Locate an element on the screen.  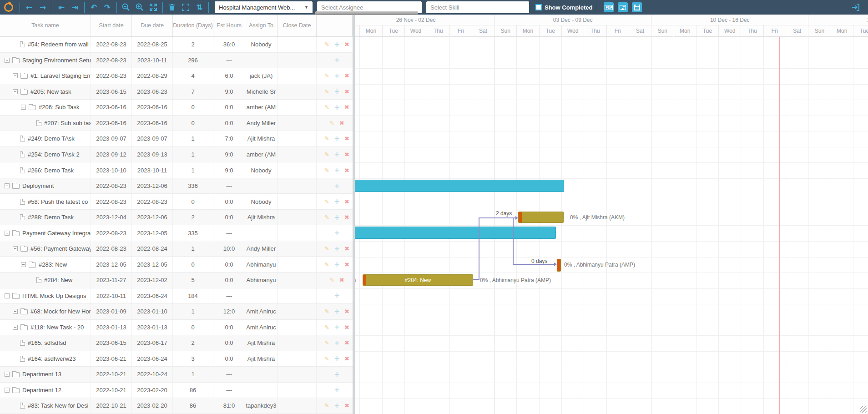
back-icon: ← is located at coordinates (29, 7).